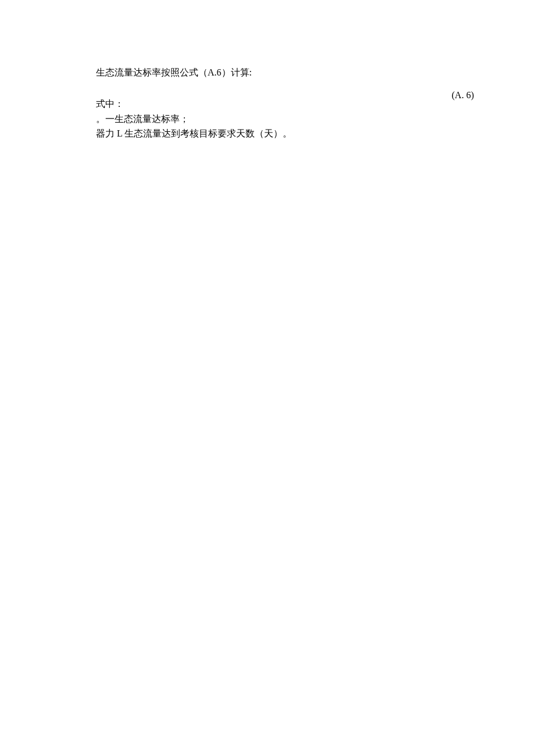 This screenshot has width=535, height=756. What do you see at coordinates (286, 104) in the screenshot?
I see `text-line-2: 式中：` at bounding box center [286, 104].